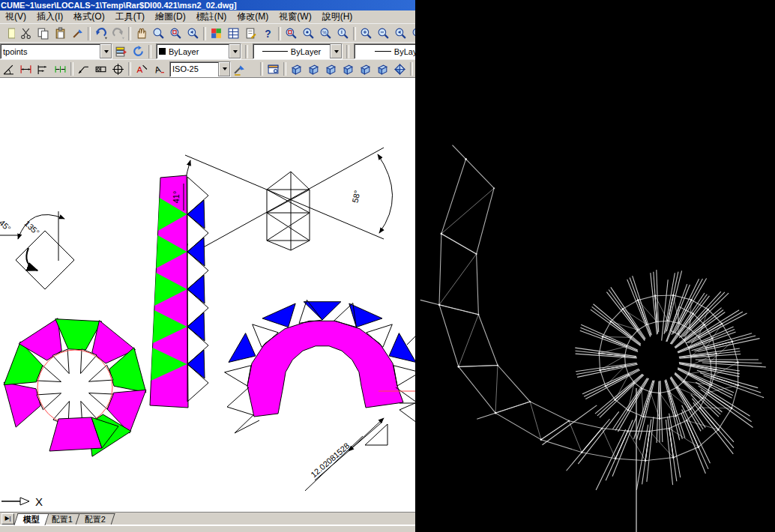 This screenshot has width=775, height=532. What do you see at coordinates (100, 69) in the screenshot?
I see `tolerance-icon` at bounding box center [100, 69].